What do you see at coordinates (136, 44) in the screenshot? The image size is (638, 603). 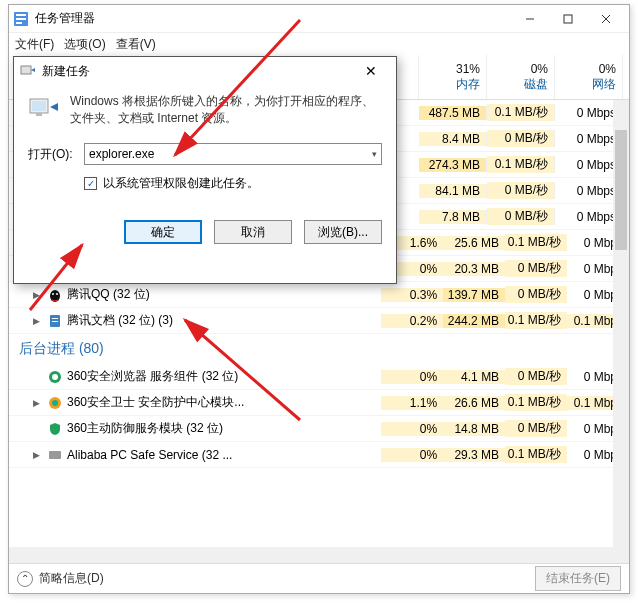 I see `menu-view: 查看(V)` at bounding box center [136, 44].